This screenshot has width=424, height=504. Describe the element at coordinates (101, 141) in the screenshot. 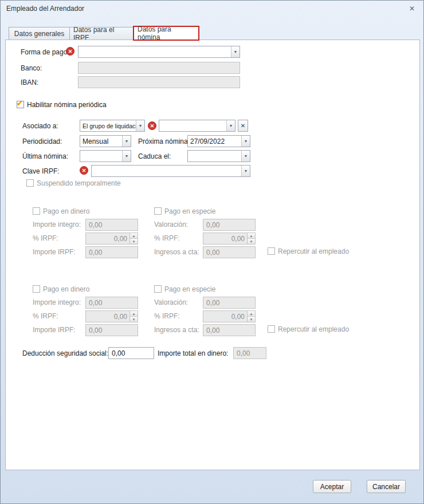

I see `periodicidad-value: Mensual` at that location.